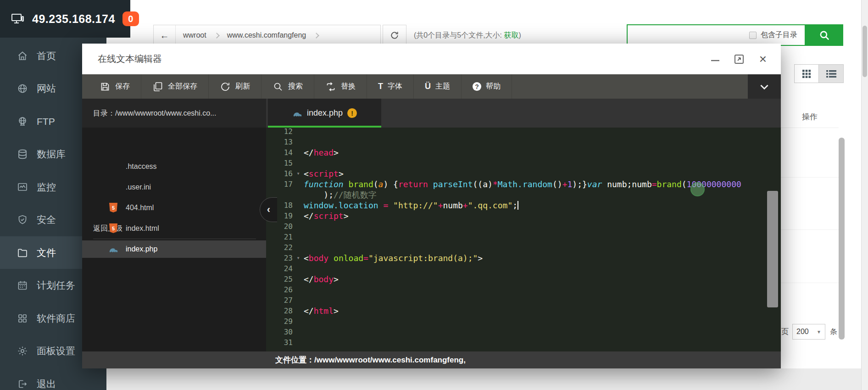  What do you see at coordinates (487, 86) in the screenshot?
I see `toolbar-button-help: ?帮助` at bounding box center [487, 86].